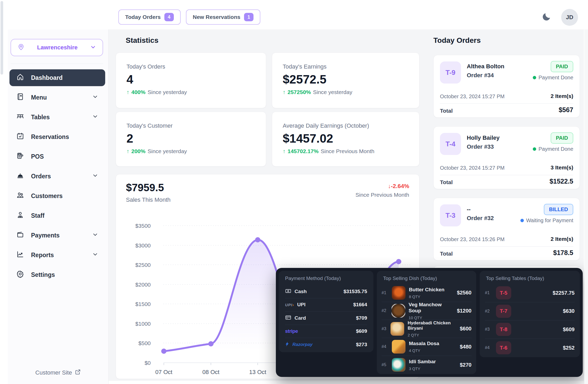  Describe the element at coordinates (506, 86) in the screenshot. I see `order-card: T-9 Althea Bolton Order #34 PAID Payment…` at that location.